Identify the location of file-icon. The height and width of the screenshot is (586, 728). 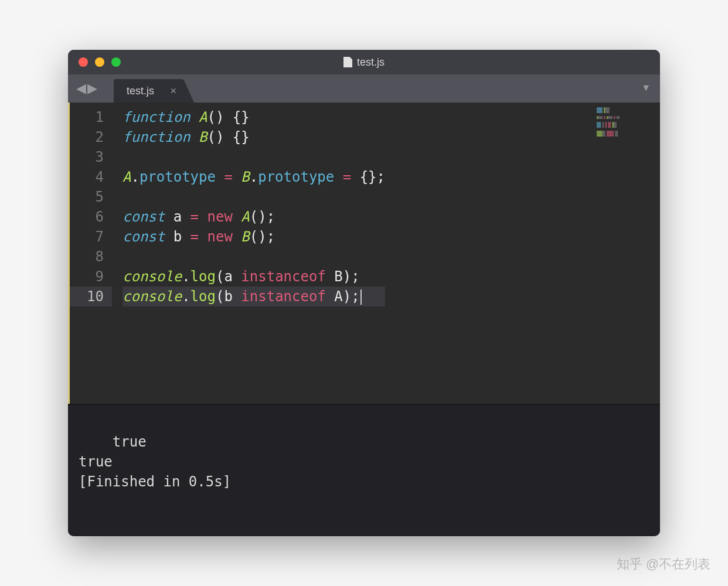
(348, 62).